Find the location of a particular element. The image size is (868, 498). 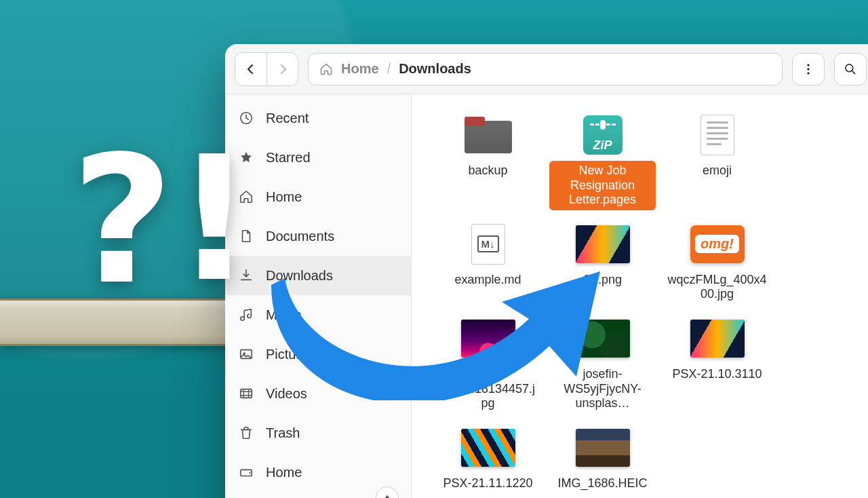

kebab-icon is located at coordinates (808, 69).